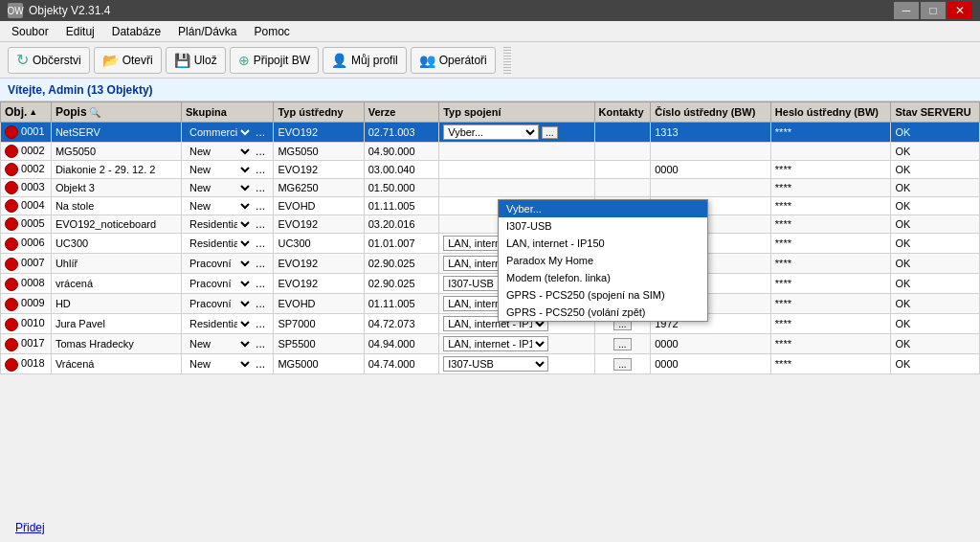 This screenshot has width=980, height=542. What do you see at coordinates (490, 151) in the screenshot?
I see `table-row: 0002 MG5050 Commercial New Residential P…` at bounding box center [490, 151].